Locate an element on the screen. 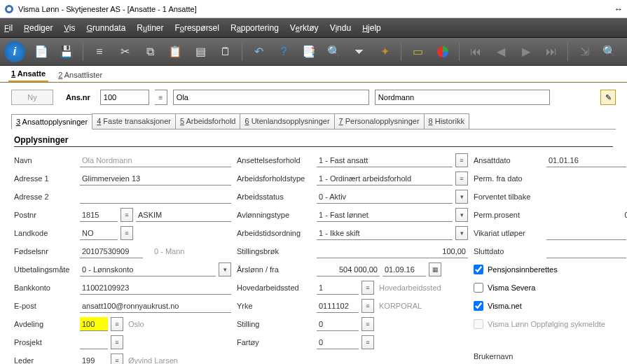  adresse2-value is located at coordinates (156, 197).